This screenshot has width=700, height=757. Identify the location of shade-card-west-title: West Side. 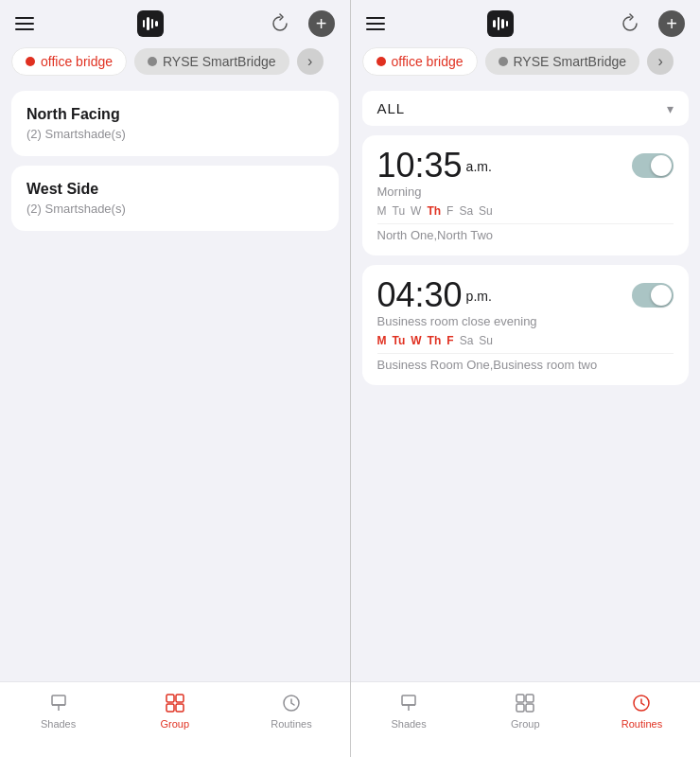
(175, 189).